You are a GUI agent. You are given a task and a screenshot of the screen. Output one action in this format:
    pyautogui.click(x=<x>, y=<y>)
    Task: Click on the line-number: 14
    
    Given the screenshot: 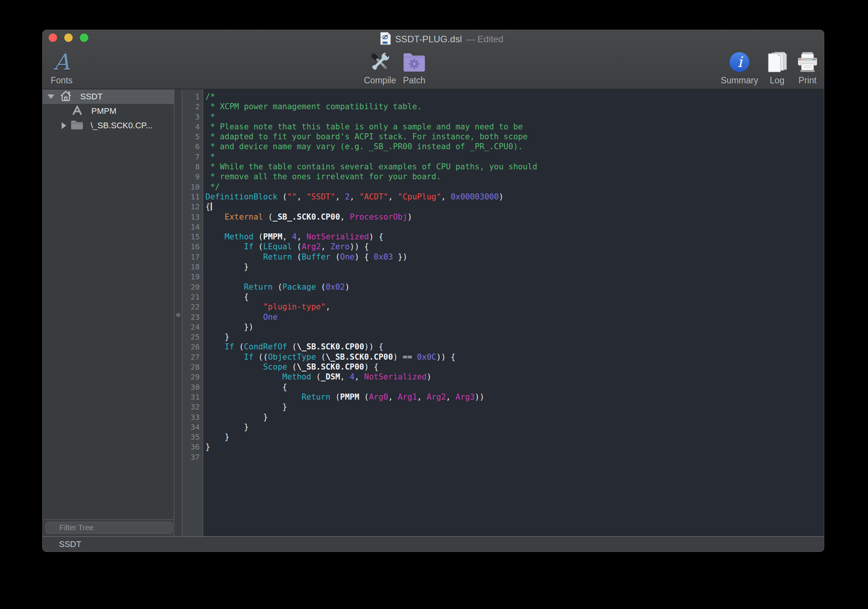 What is the action you would take?
    pyautogui.click(x=191, y=227)
    